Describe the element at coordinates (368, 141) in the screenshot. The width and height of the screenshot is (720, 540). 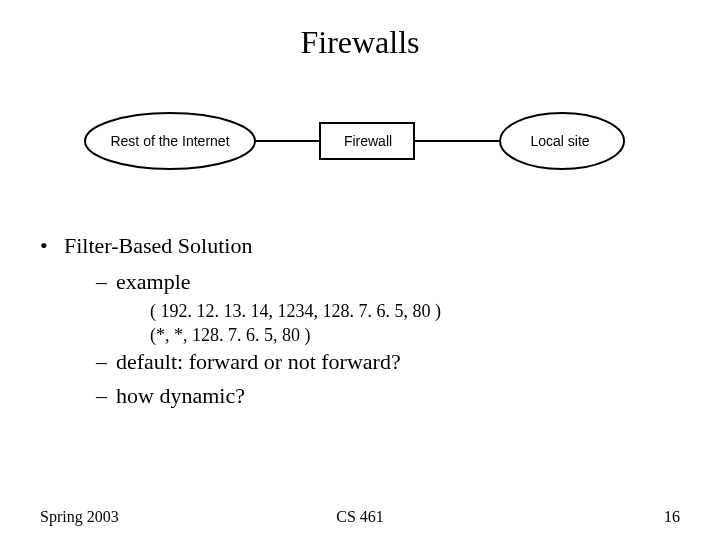
I see `diagram-label-firewall: Firewall` at that location.